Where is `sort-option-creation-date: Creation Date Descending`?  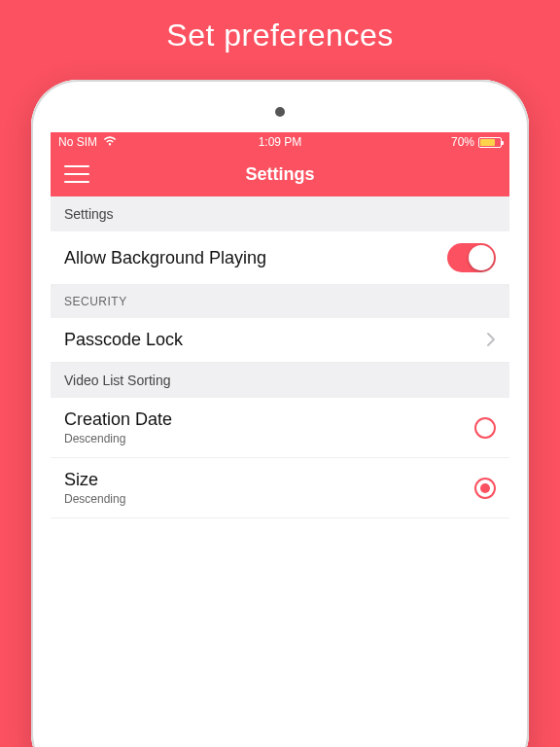 sort-option-creation-date: Creation Date Descending is located at coordinates (280, 428).